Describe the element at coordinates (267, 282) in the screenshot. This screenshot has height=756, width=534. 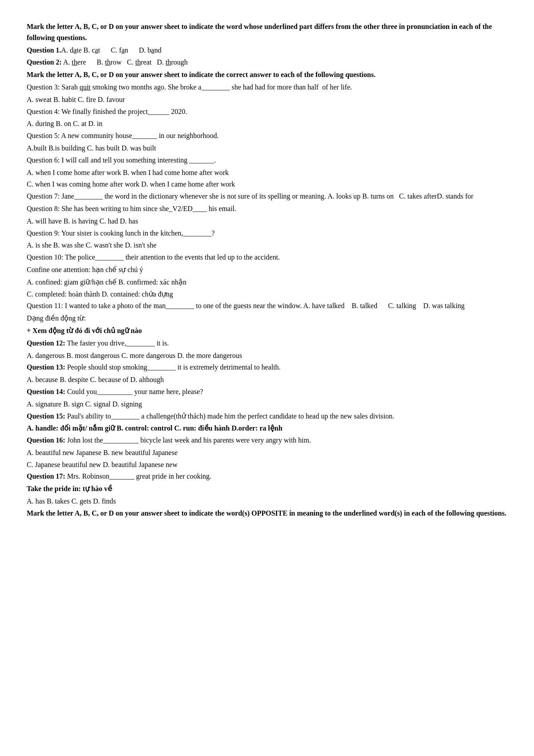
I see `q10-optA: A. confined: giam giữ/hạn chế B. confirm…` at that location.